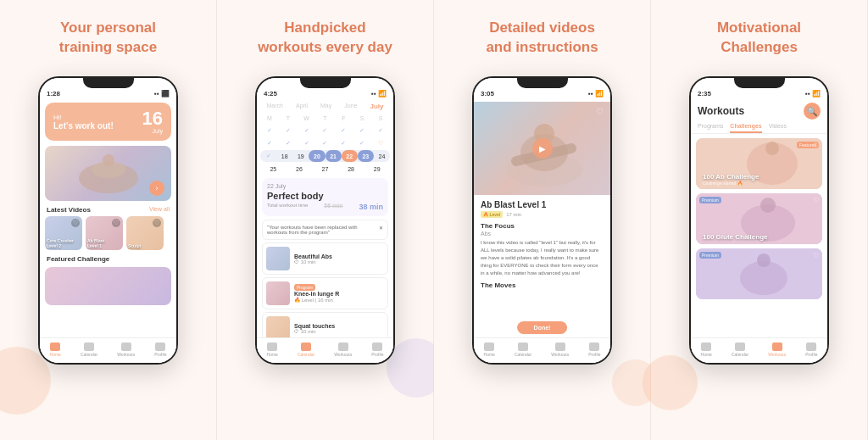 The image size is (868, 440). I want to click on workout-duration-2: 🔥 Level | 16 min, so click(317, 300).